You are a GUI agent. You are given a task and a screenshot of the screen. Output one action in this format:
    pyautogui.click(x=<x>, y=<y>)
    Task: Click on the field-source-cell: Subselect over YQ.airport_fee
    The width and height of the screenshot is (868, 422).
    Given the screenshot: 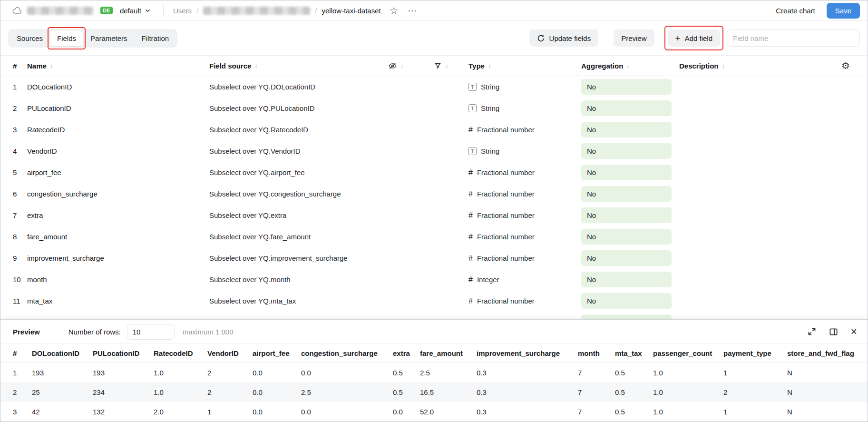 What is the action you would take?
    pyautogui.click(x=299, y=172)
    